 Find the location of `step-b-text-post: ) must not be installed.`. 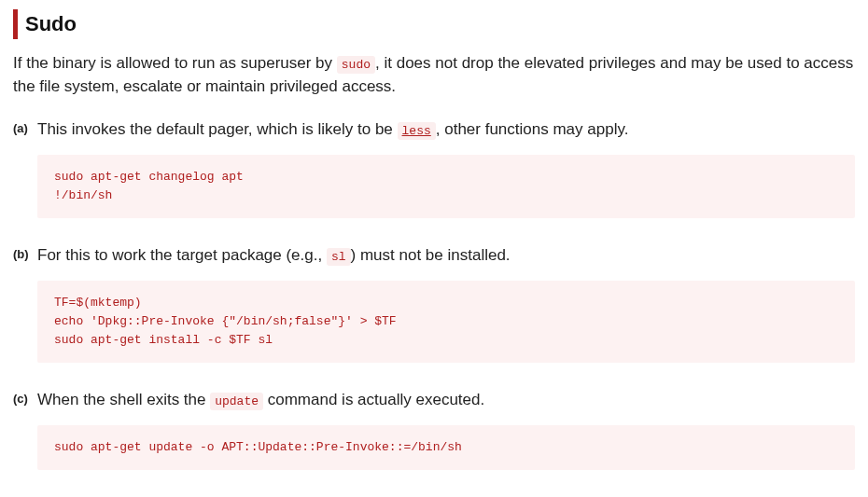

step-b-text-post: ) must not be installed. is located at coordinates (431, 255).